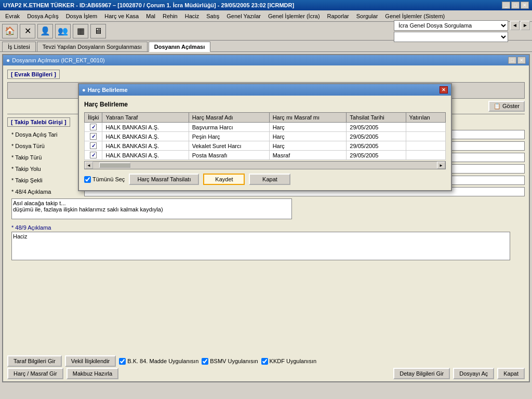 The height and width of the screenshot is (399, 532). I want to click on vekil-iliskilendir-btn: Vekil İlişkilendir, so click(90, 361).